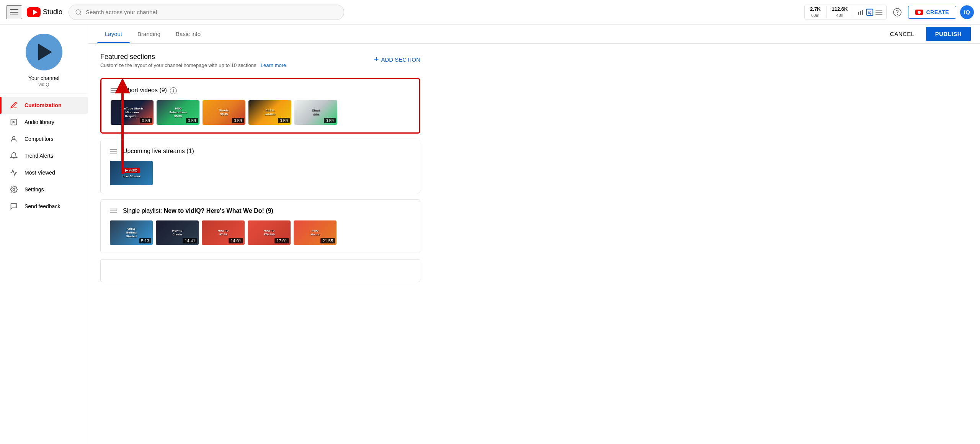  Describe the element at coordinates (44, 173) in the screenshot. I see `sidebar-item-most-viewed: Most Viewed` at that location.